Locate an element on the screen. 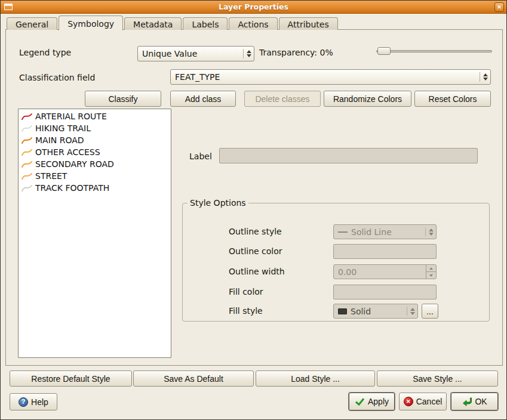 The image size is (507, 420). ok-button-label: OK is located at coordinates (481, 402).